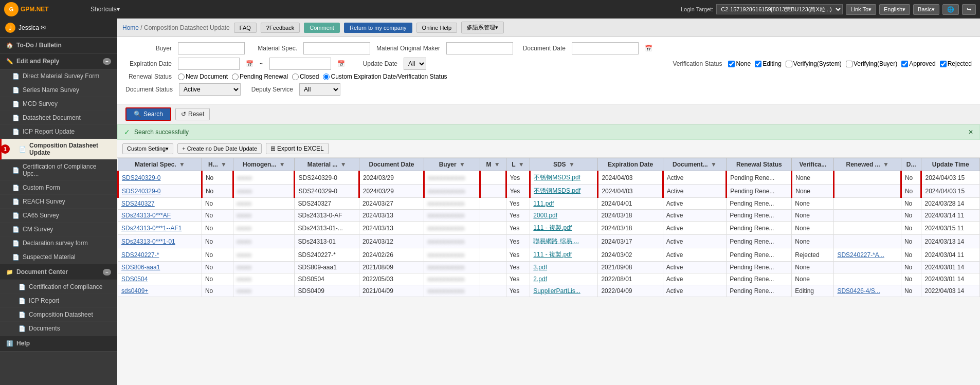  I want to click on renewal-pending-label: Pending Renewal, so click(260, 77).